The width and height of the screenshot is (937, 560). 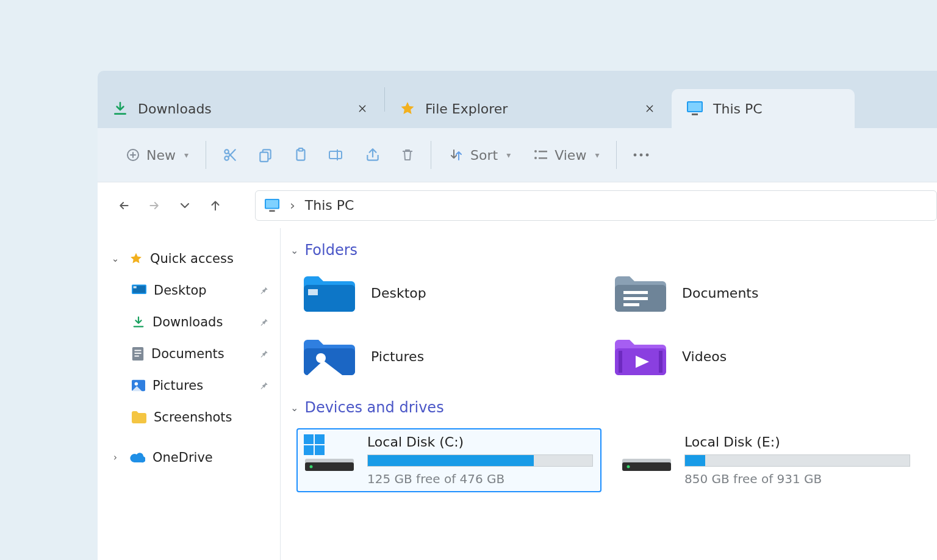 What do you see at coordinates (264, 386) in the screenshot?
I see `pin-icon` at bounding box center [264, 386].